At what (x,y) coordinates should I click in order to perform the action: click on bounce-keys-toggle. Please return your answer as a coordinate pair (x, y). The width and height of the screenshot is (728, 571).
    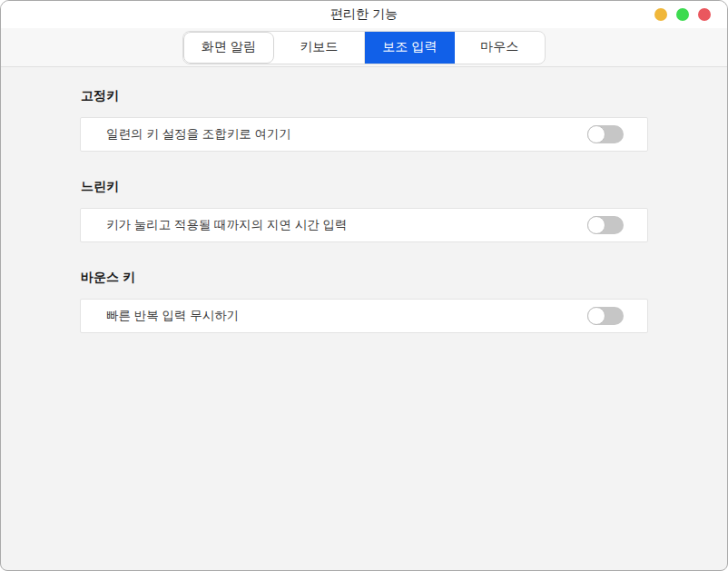
    Looking at the image, I should click on (605, 316).